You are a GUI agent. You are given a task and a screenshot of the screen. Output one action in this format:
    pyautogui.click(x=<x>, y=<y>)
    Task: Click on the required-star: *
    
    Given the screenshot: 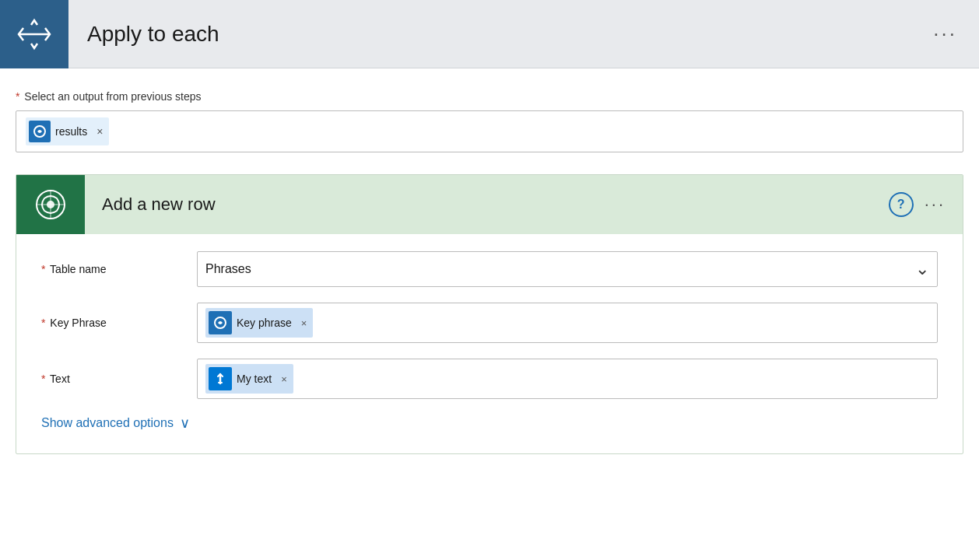 What is the action you would take?
    pyautogui.click(x=17, y=96)
    